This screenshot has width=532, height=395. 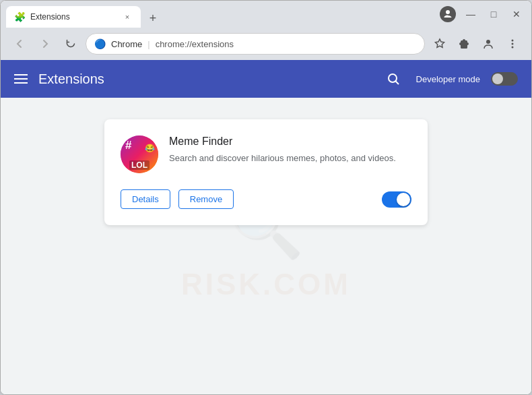 I want to click on bookmark-button, so click(x=440, y=44).